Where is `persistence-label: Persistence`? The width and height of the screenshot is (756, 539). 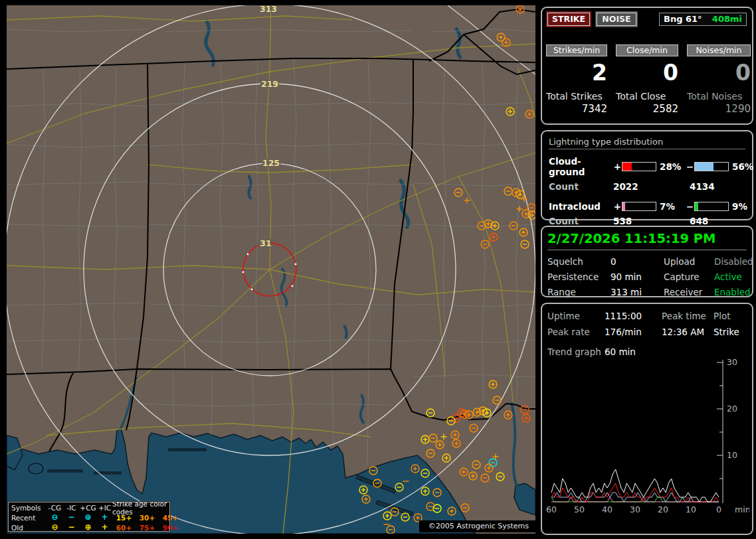 persistence-label: Persistence is located at coordinates (579, 277).